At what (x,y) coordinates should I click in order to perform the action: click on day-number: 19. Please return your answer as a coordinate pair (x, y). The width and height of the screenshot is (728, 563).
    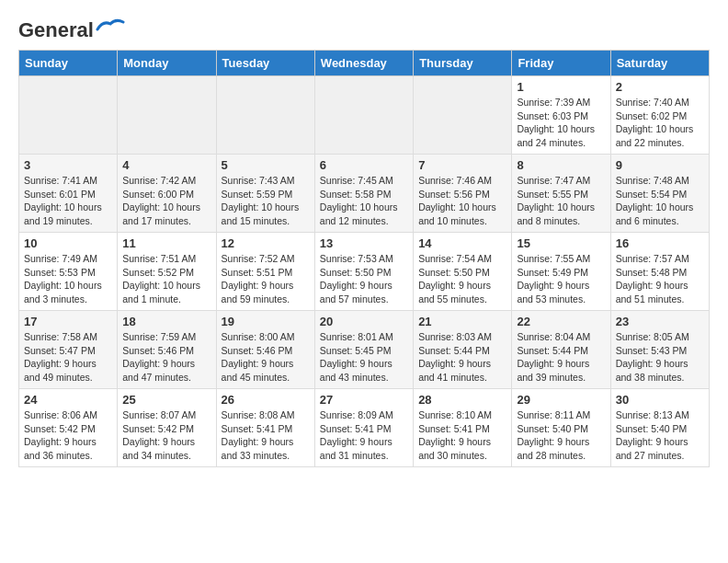
    Looking at the image, I should click on (266, 322).